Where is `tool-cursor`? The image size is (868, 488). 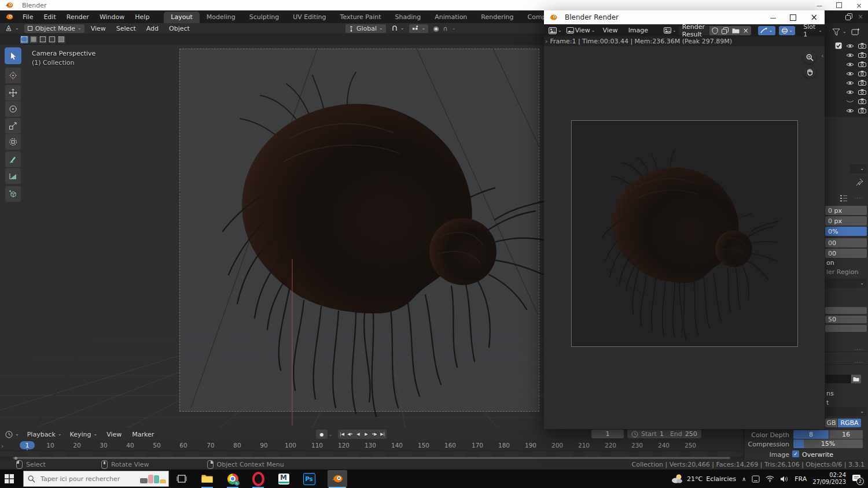 tool-cursor is located at coordinates (13, 75).